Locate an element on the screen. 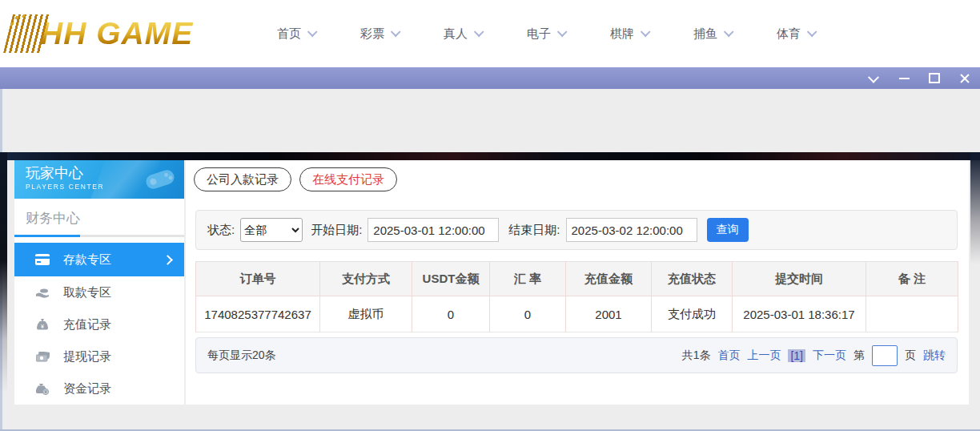  hand-money-icon is located at coordinates (42, 293).